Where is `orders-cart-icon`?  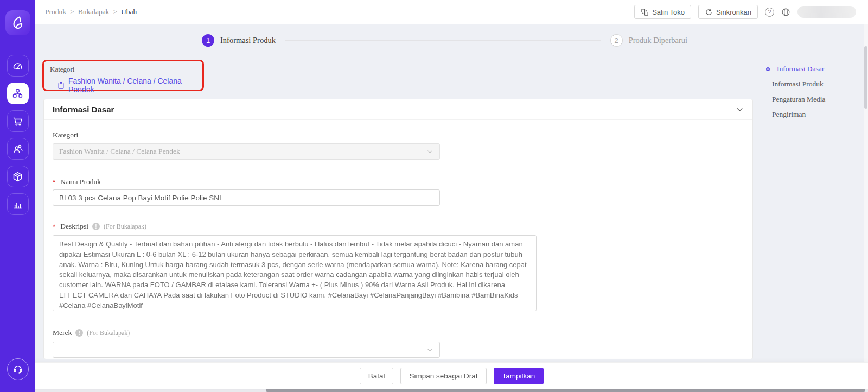 orders-cart-icon is located at coordinates (17, 122).